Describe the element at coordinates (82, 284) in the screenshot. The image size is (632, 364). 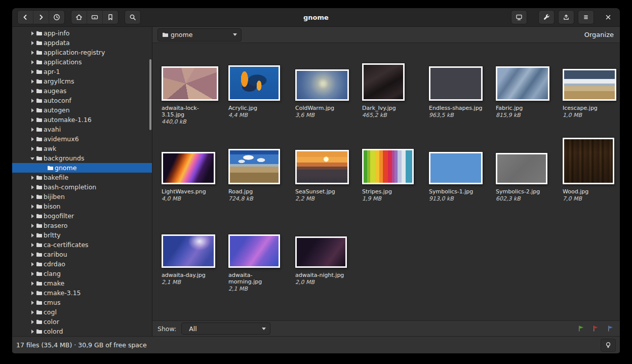
I see `sidebar-item-cmake: cmake` at that location.